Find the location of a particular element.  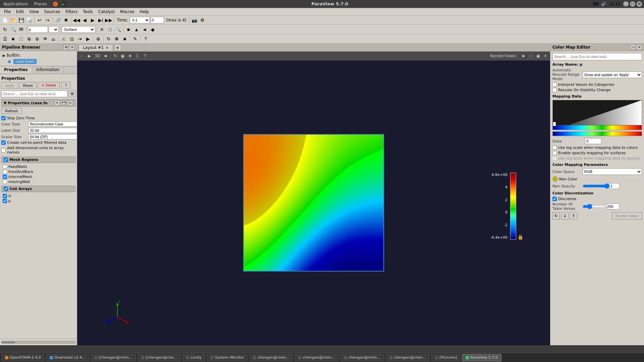

filter4-btn: ◆ is located at coordinates (153, 29).